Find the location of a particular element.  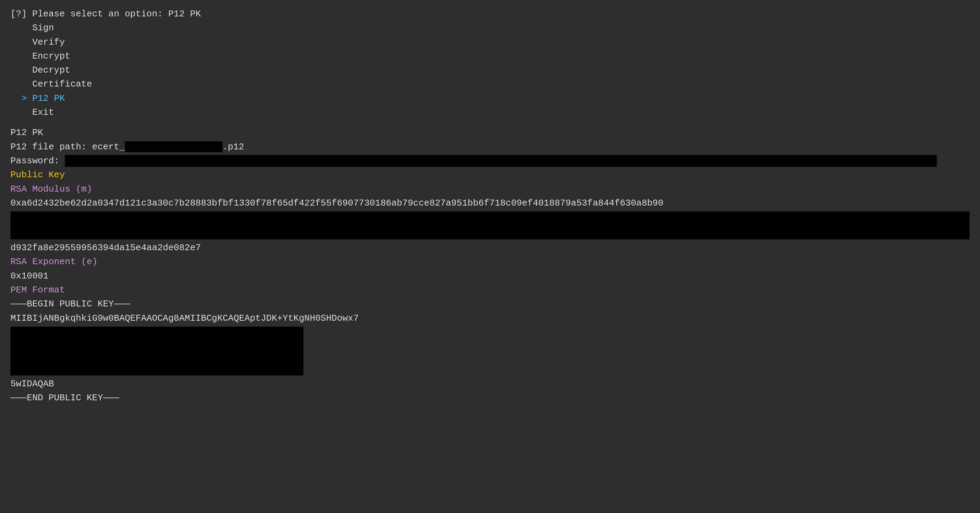

pem-format-label: PEM Format is located at coordinates (490, 290).